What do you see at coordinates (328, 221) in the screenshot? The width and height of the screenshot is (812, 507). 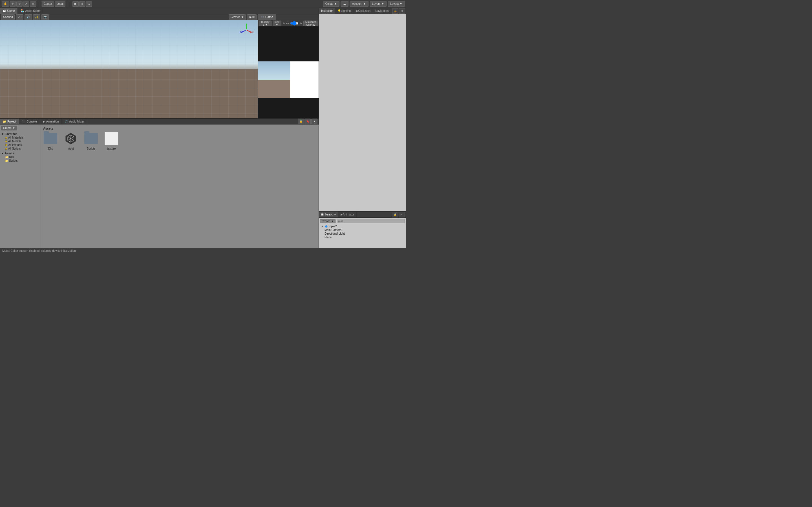 I see `hierarchy-create-button: Create ▼` at bounding box center [328, 221].